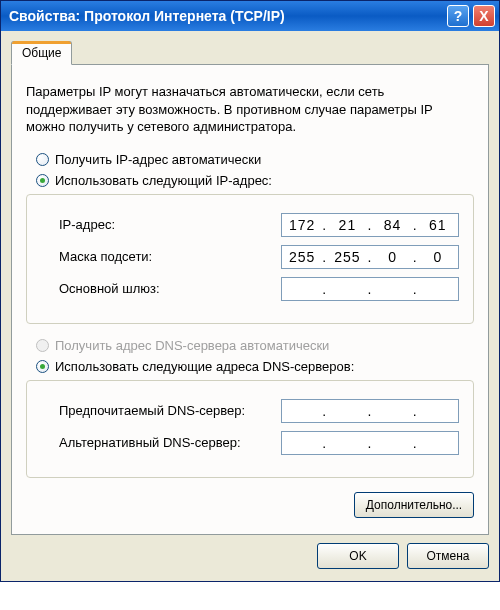  What do you see at coordinates (414, 505) in the screenshot?
I see `advanced-button: Дополнительно...` at bounding box center [414, 505].